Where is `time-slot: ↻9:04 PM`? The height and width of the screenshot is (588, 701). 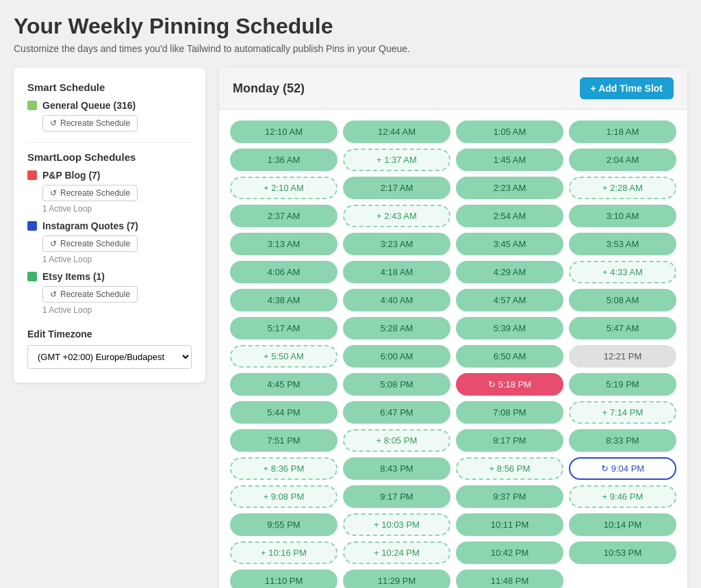 time-slot: ↻9:04 PM is located at coordinates (623, 468).